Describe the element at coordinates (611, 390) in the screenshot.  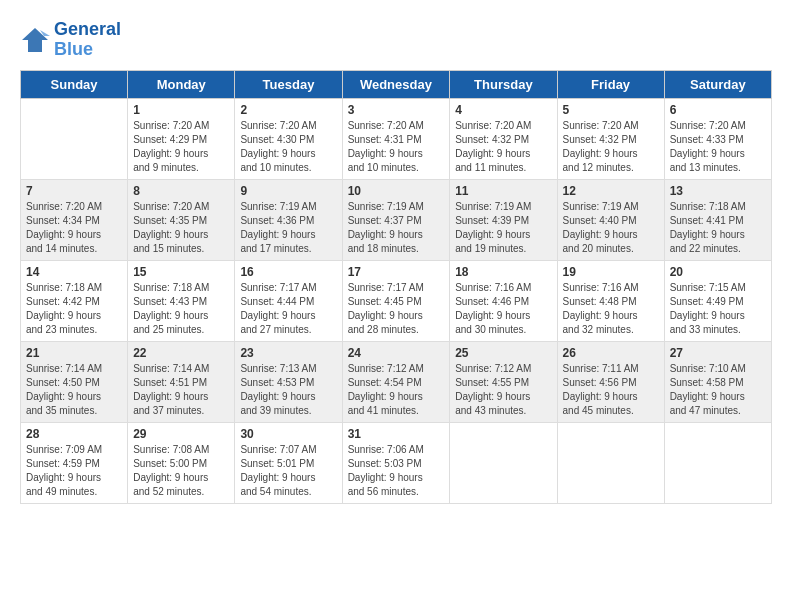
I see `day-info: Sunrise: 7:11 AM Sunset: 4:56 PM Dayligh…` at that location.